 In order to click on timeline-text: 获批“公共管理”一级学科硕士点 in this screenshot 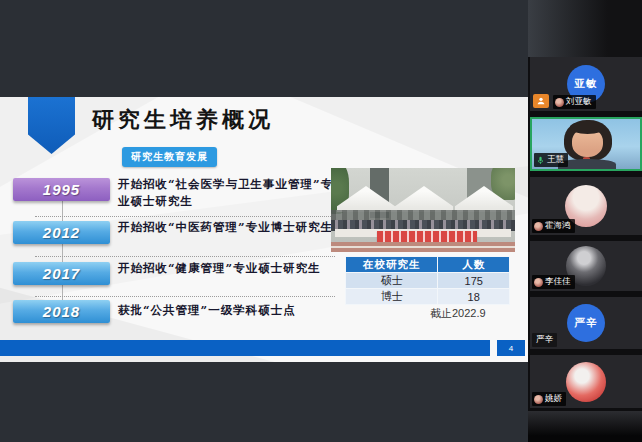, I will do `click(229, 310)`.